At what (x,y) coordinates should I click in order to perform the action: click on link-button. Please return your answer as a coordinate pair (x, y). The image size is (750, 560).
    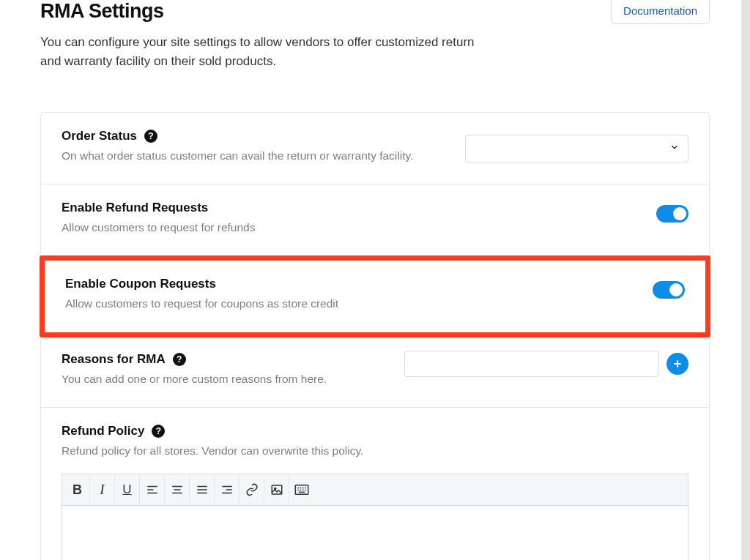
    Looking at the image, I should click on (252, 490).